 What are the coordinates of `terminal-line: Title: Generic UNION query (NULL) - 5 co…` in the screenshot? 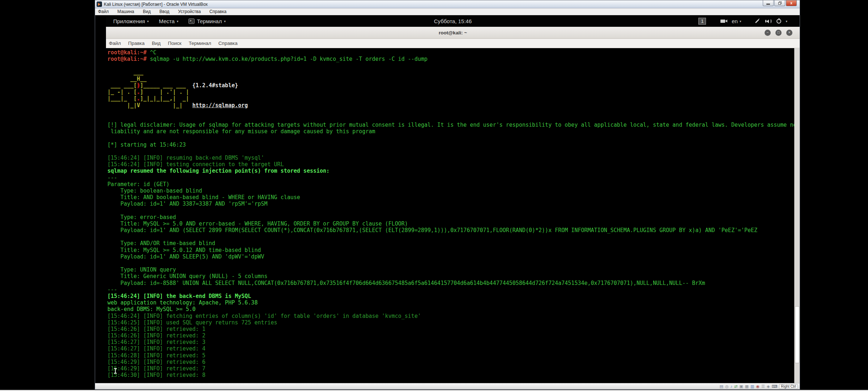 It's located at (450, 276).